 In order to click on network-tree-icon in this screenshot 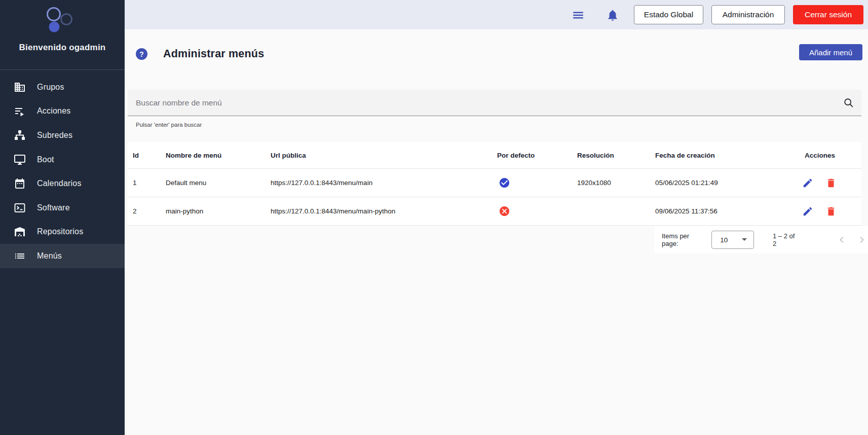, I will do `click(20, 135)`.